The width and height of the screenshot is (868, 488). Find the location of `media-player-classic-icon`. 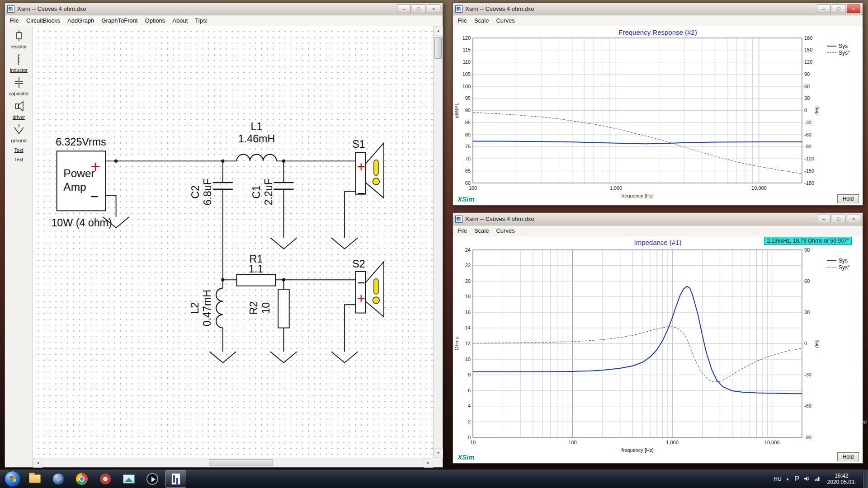

media-player-classic-icon is located at coordinates (152, 479).